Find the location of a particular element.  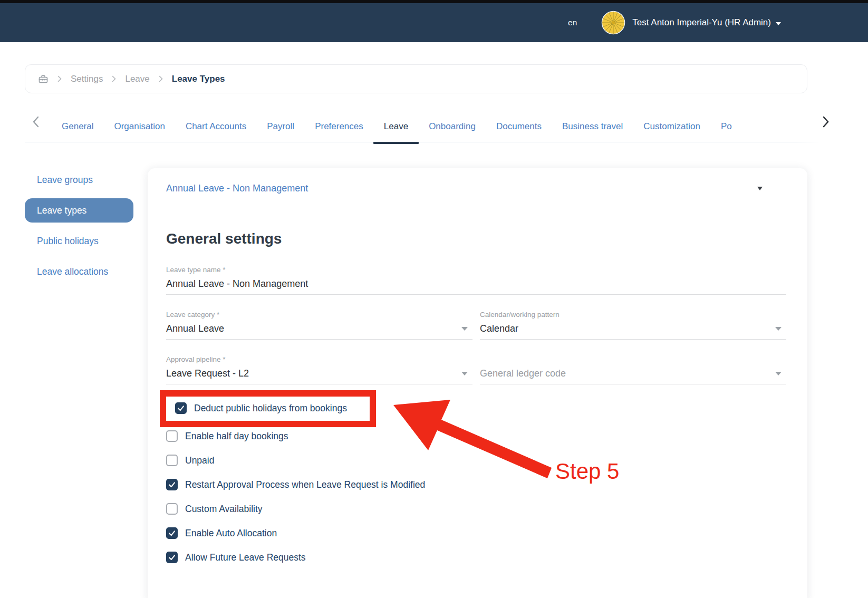

tab-list: General Organisation Chart Accounts Payr… is located at coordinates (456, 118).